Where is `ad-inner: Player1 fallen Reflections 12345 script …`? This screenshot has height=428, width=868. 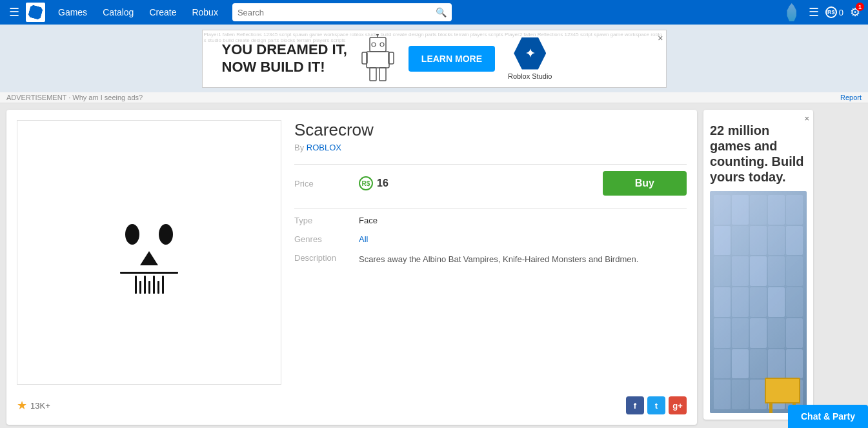 ad-inner: Player1 fallen Reflections 12345 script … is located at coordinates (434, 59).